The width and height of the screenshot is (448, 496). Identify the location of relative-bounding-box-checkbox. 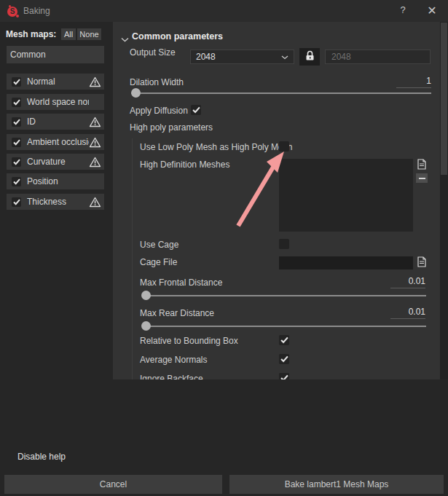
(284, 340).